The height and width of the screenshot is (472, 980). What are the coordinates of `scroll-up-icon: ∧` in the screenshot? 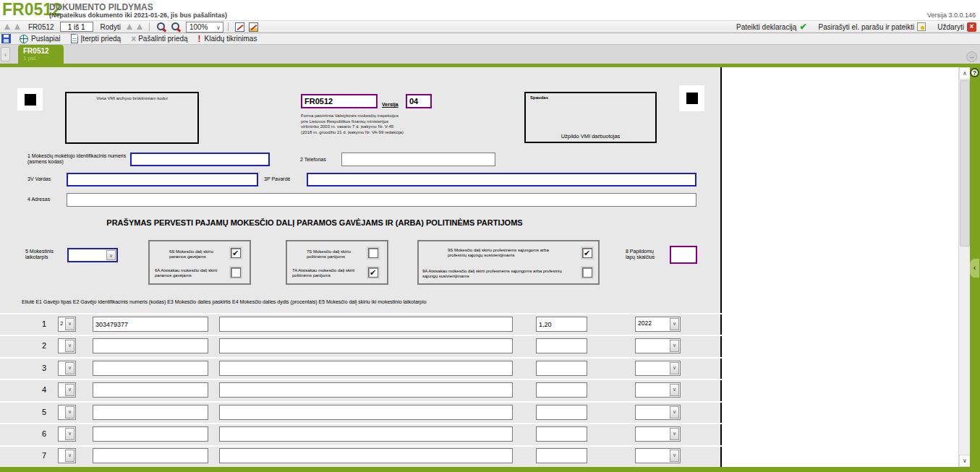 It's located at (965, 74).